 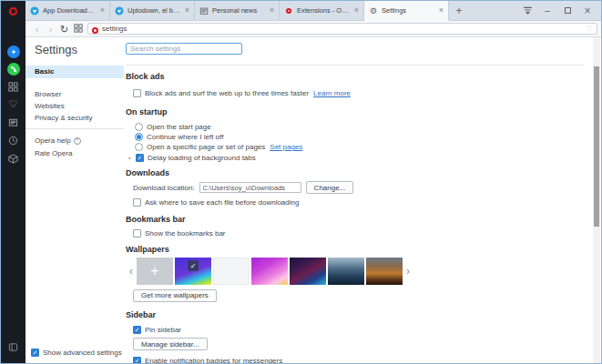 I want to click on speed-dial-icon, so click(x=13, y=86).